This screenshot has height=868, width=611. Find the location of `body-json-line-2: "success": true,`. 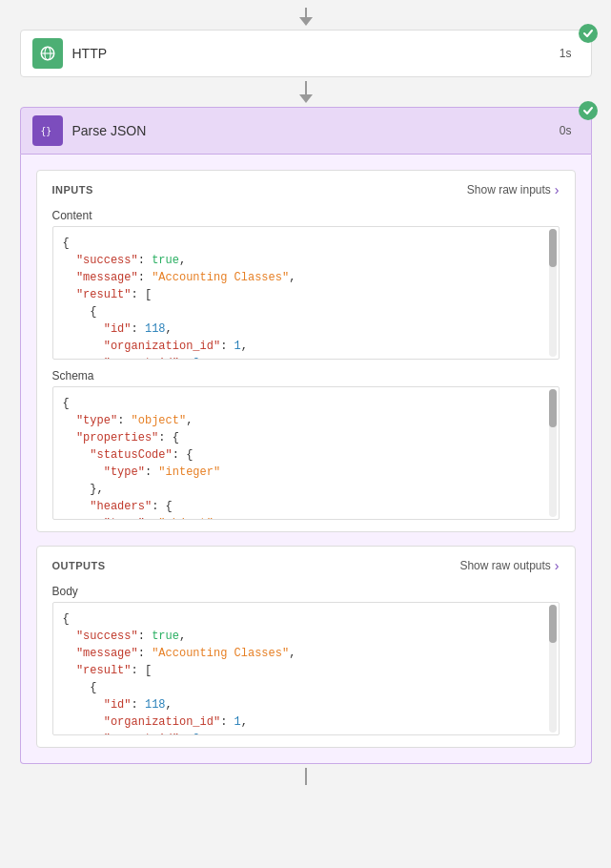

body-json-line-2: "success": true, is located at coordinates (306, 636).